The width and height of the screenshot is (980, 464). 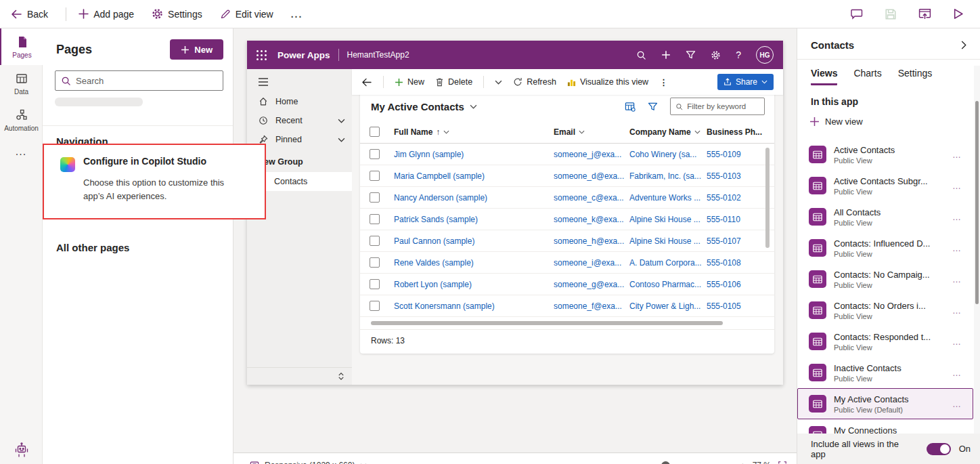 I want to click on zoom-slider-thumb, so click(x=666, y=463).